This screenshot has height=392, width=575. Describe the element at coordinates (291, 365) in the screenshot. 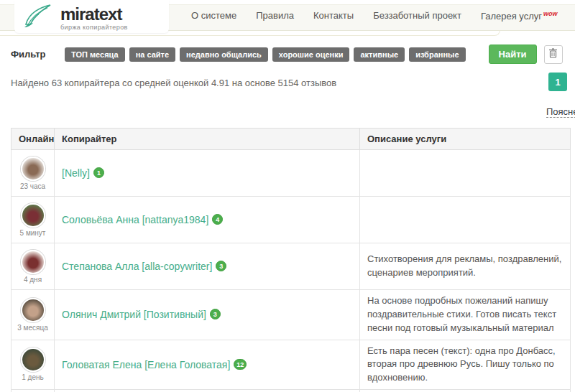

I see `table-row: 1 день Головатая Елена [Елена Головатая]…` at that location.